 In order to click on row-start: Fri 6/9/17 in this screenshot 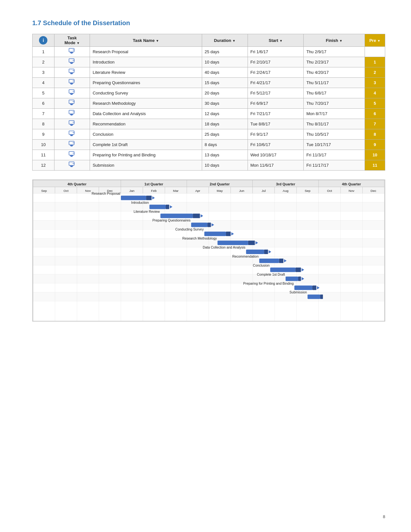, I will do `click(276, 103)`.